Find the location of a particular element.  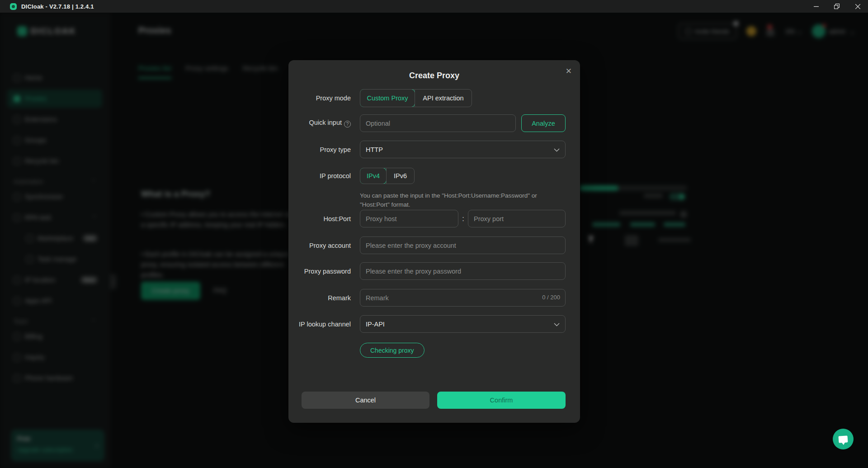

proxy-mode-row: Proxy mode Custom Proxy API extraction is located at coordinates (427, 98).